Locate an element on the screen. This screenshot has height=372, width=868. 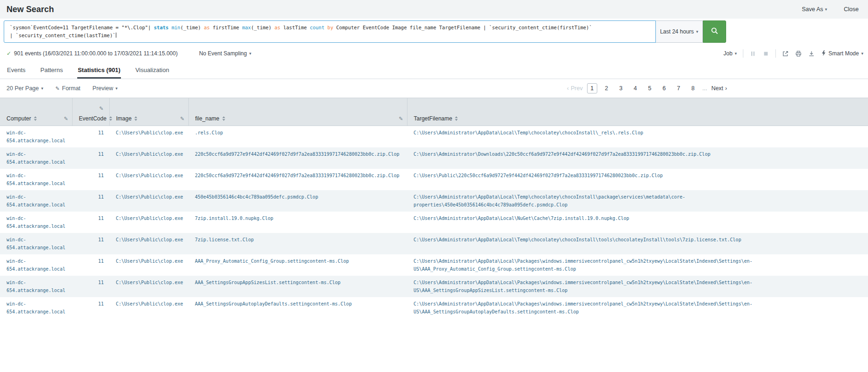
tab-statistics-901: Statistics (901) is located at coordinates (99, 71).